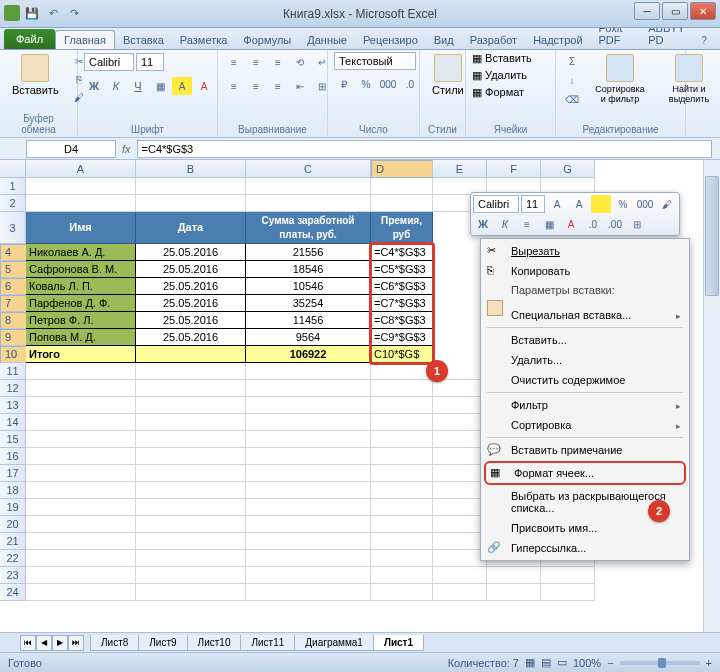 The width and height of the screenshot is (720, 672). What do you see at coordinates (267, 40) in the screenshot?
I see `tab-formulas: Формулы` at bounding box center [267, 40].